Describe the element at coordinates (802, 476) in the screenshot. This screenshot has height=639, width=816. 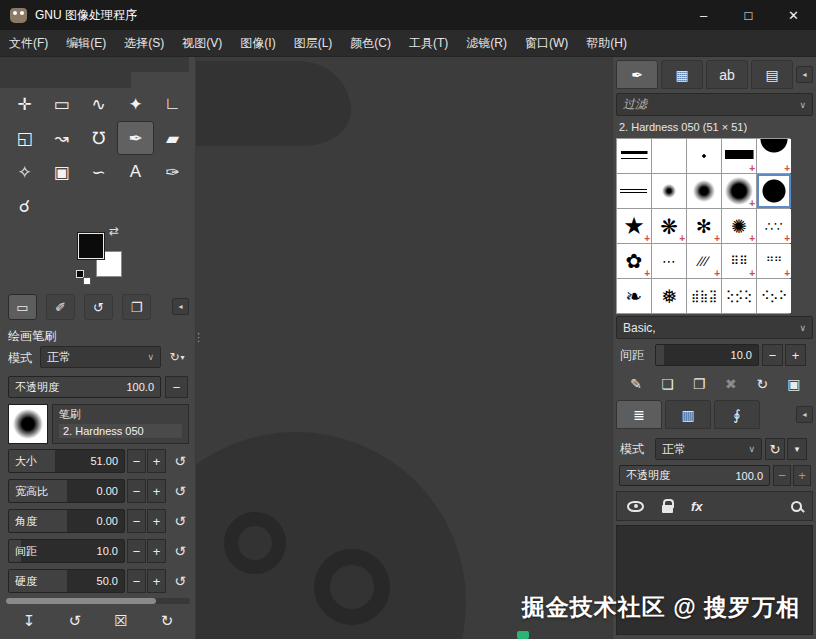
I see `layer-opacity-increase-button: +` at that location.